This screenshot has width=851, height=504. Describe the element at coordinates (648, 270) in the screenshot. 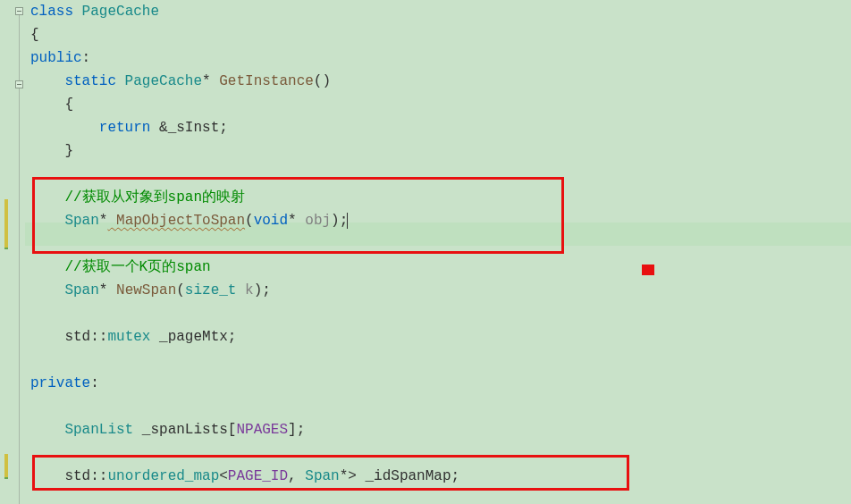

I see `annotation-square` at that location.